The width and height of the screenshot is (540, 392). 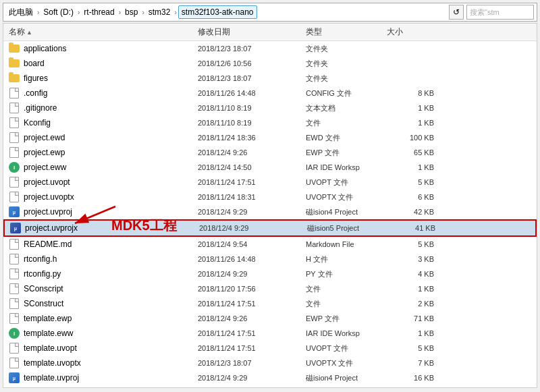 What do you see at coordinates (270, 289) in the screenshot?
I see `list-item: SConscript 2018/11/20 17:56 文件 1 KB` at bounding box center [270, 289].